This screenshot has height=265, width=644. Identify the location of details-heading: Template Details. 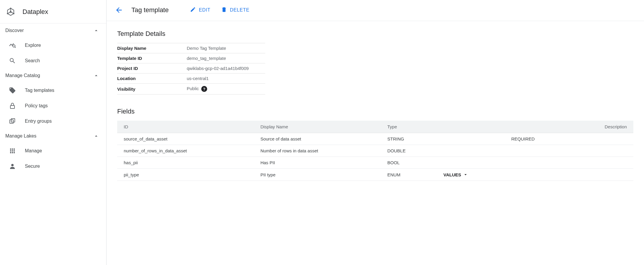
(375, 34).